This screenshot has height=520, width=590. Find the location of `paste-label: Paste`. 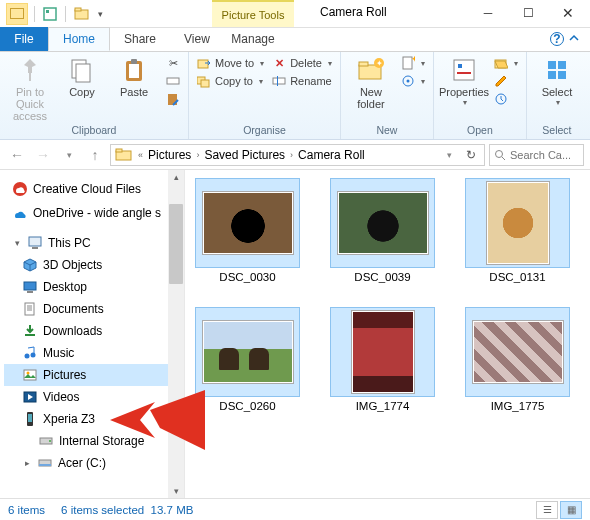

paste-label: Paste is located at coordinates (134, 92).